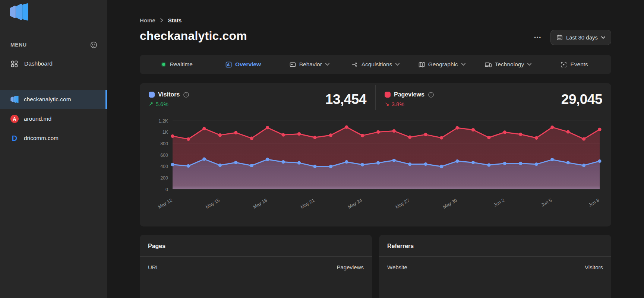  What do you see at coordinates (450, 203) in the screenshot?
I see `svg-text: May 30` at bounding box center [450, 203].